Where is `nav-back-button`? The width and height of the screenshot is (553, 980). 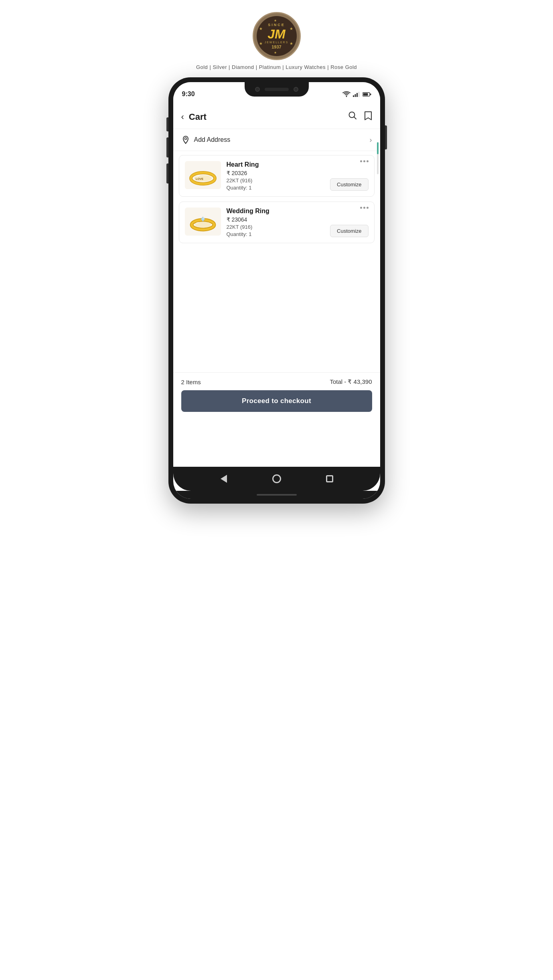 nav-back-button is located at coordinates (224, 479).